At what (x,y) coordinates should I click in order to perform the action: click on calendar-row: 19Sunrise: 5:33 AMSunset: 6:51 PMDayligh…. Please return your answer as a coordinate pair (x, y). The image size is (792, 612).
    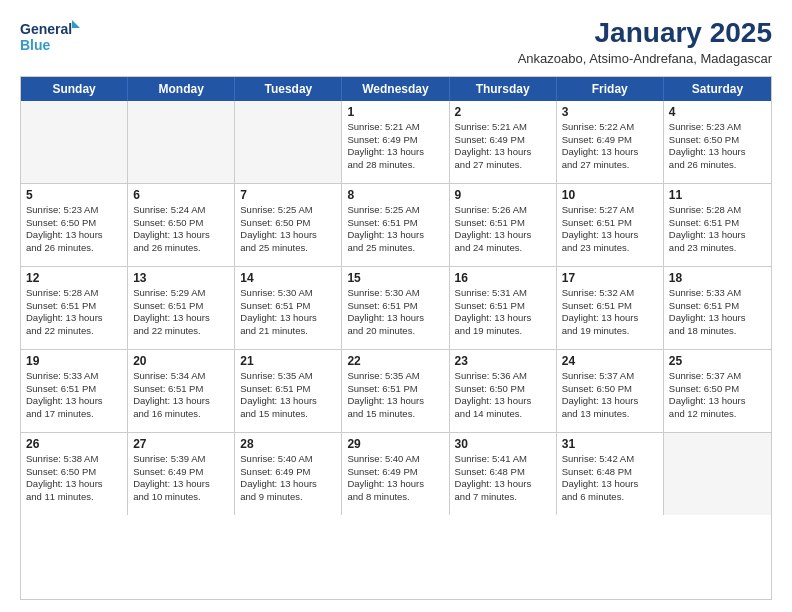
    Looking at the image, I should click on (396, 392).